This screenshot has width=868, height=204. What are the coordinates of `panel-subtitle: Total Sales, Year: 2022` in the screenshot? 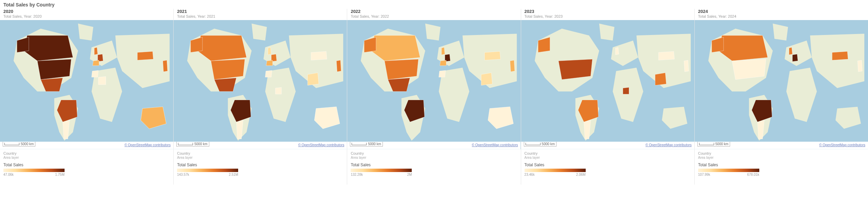 It's located at (434, 16).